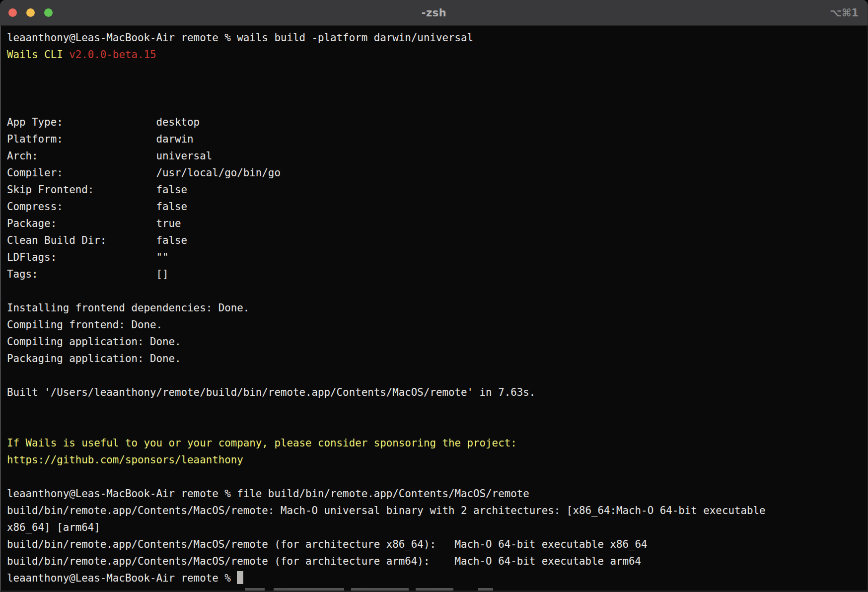 This screenshot has height=592, width=868. I want to click on terminal-line: Arch: universal, so click(437, 156).